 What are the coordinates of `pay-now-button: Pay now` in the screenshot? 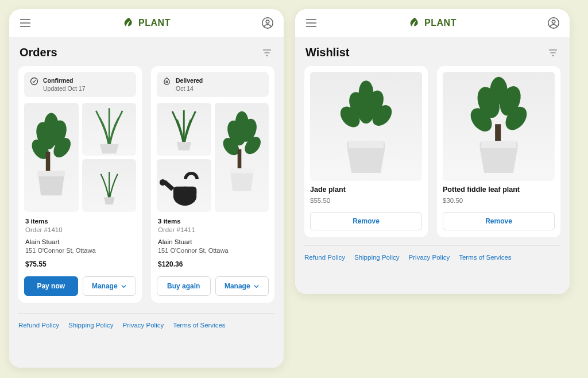 It's located at (51, 286).